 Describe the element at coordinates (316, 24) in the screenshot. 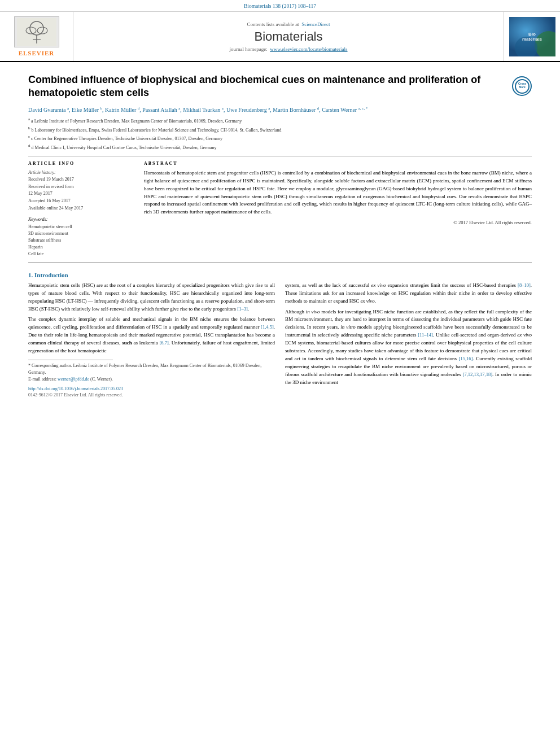

I see `sciencedirect-link: ScienceDirect` at that location.